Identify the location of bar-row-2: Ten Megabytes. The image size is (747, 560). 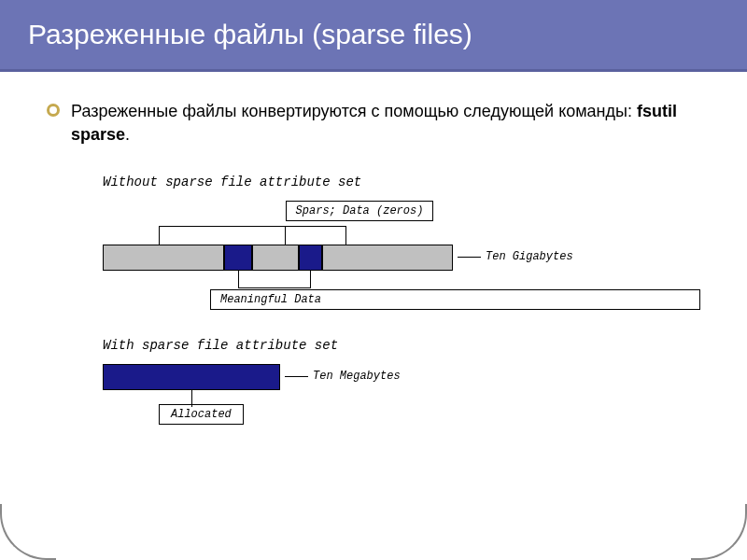
(402, 377).